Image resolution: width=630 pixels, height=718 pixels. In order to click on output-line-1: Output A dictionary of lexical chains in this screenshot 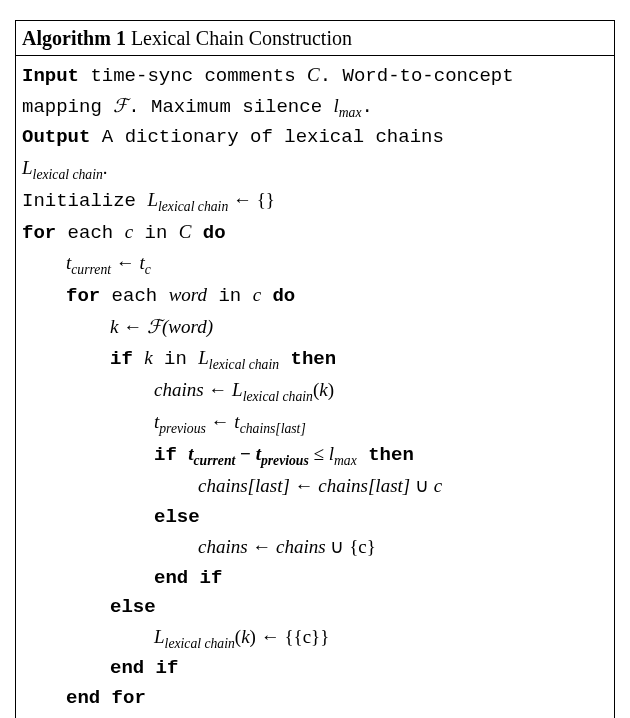, I will do `click(315, 138)`.